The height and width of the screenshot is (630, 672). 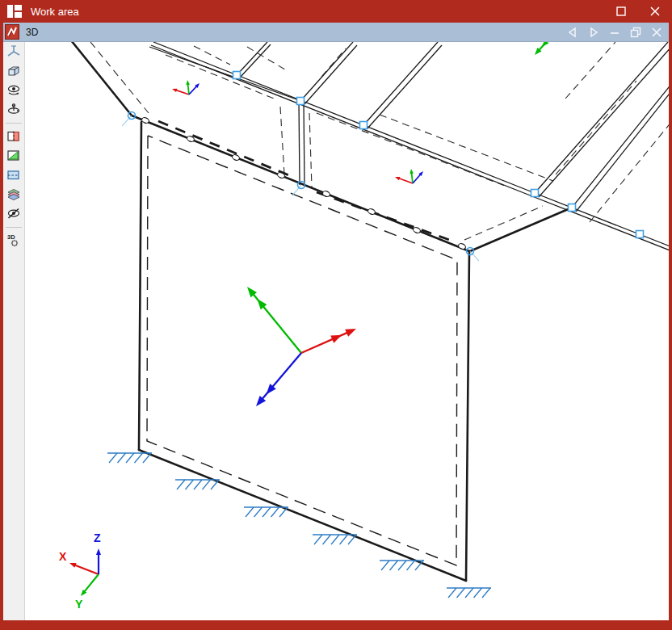 I want to click on maximize-button, so click(x=621, y=11).